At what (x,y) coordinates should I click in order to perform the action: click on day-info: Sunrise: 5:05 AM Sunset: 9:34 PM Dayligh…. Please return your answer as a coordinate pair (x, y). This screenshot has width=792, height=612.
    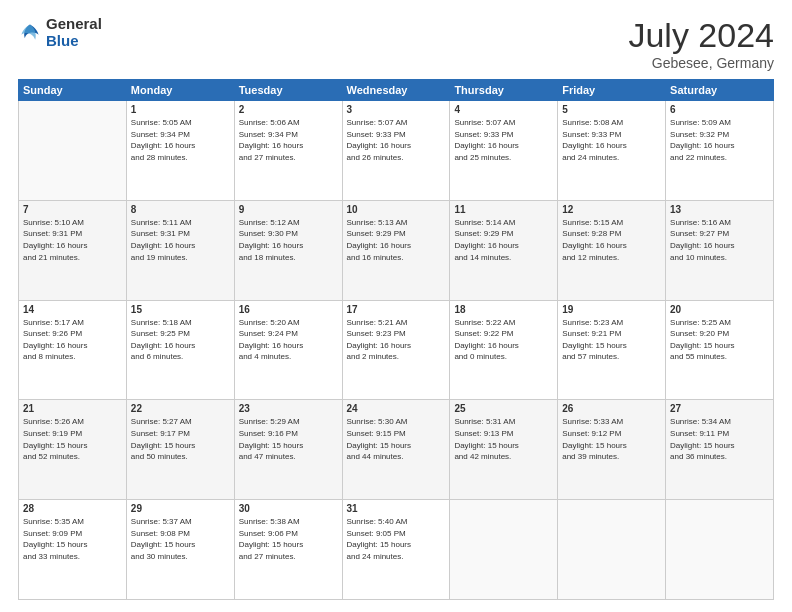
    Looking at the image, I should click on (180, 140).